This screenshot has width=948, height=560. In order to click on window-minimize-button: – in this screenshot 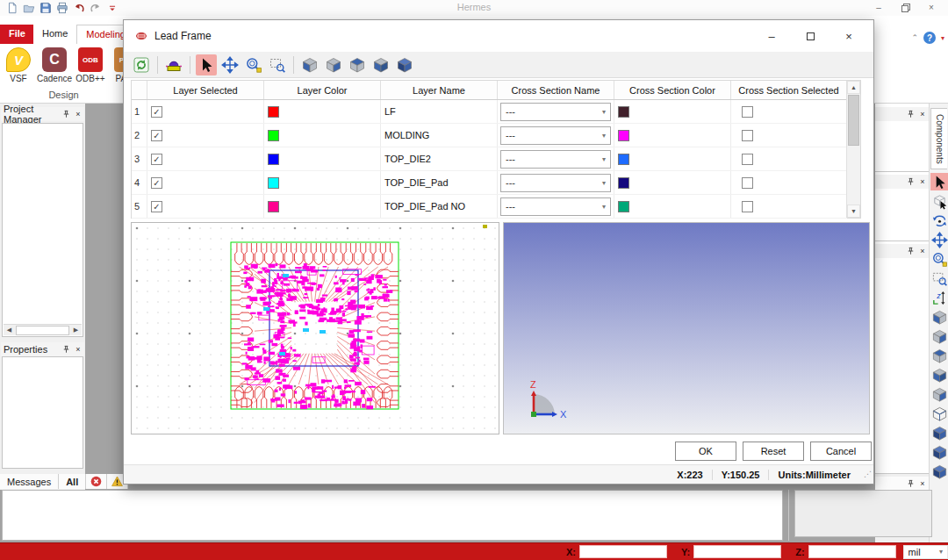, I will do `click(879, 7)`.